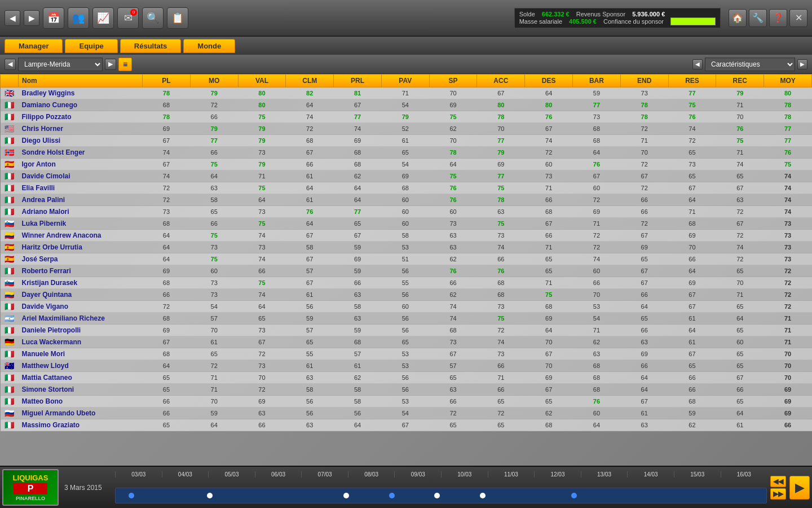  What do you see at coordinates (406, 413) in the screenshot?
I see `table-row: 🇷🇺Miguel Armando Ubeto665963565654727262…` at bounding box center [406, 413].